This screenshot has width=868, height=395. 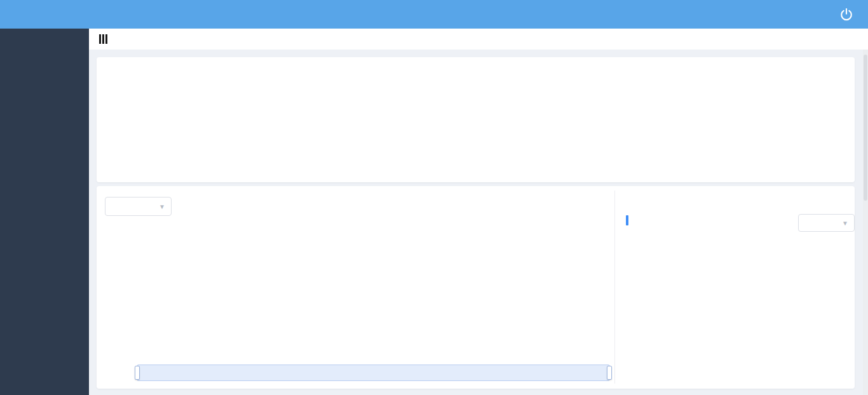 What do you see at coordinates (103, 39) in the screenshot?
I see `sidebar-collapse-icon` at bounding box center [103, 39].